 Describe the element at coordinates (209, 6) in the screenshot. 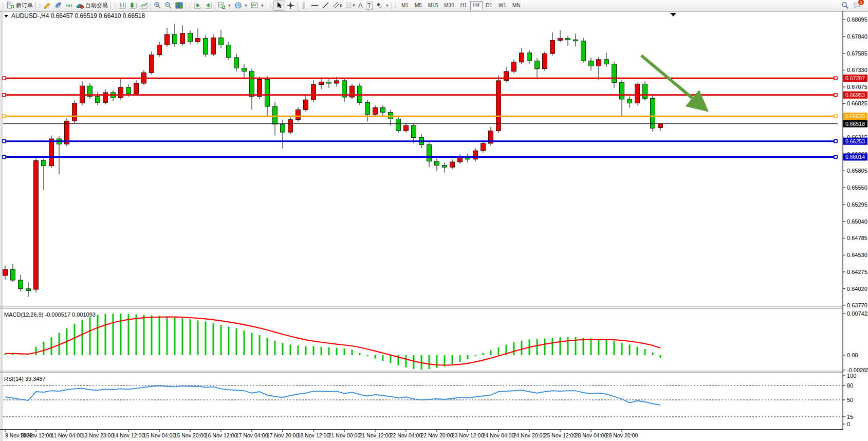

I see `chart-shift-button` at that location.